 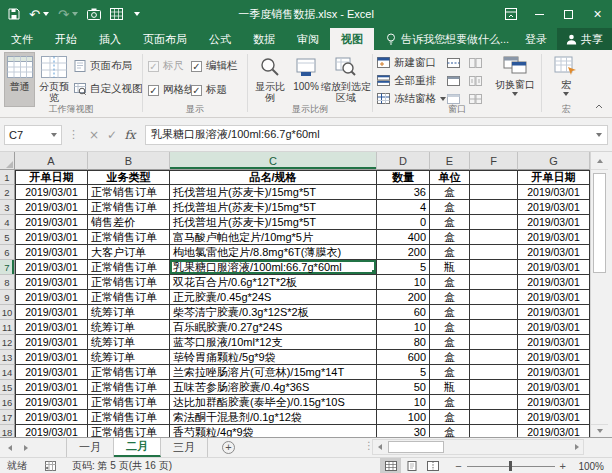 I want to click on cell-F3, so click(x=494, y=208).